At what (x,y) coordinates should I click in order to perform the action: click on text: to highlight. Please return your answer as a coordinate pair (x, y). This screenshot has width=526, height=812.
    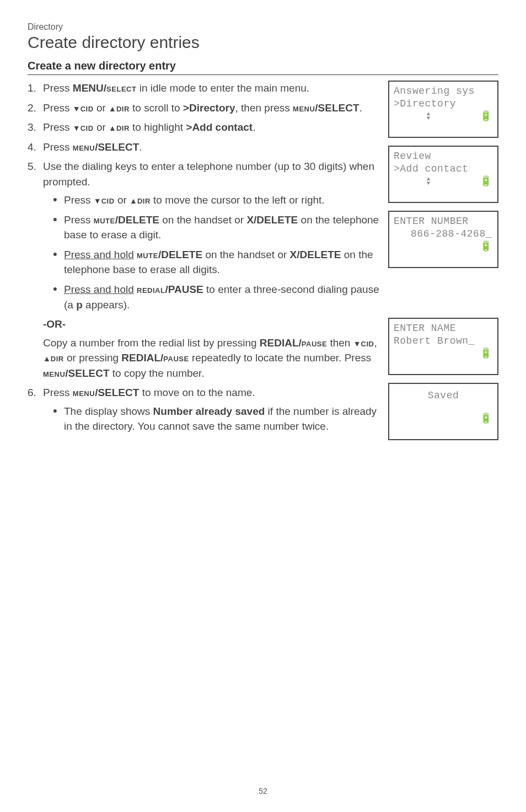
    Looking at the image, I should click on (158, 127).